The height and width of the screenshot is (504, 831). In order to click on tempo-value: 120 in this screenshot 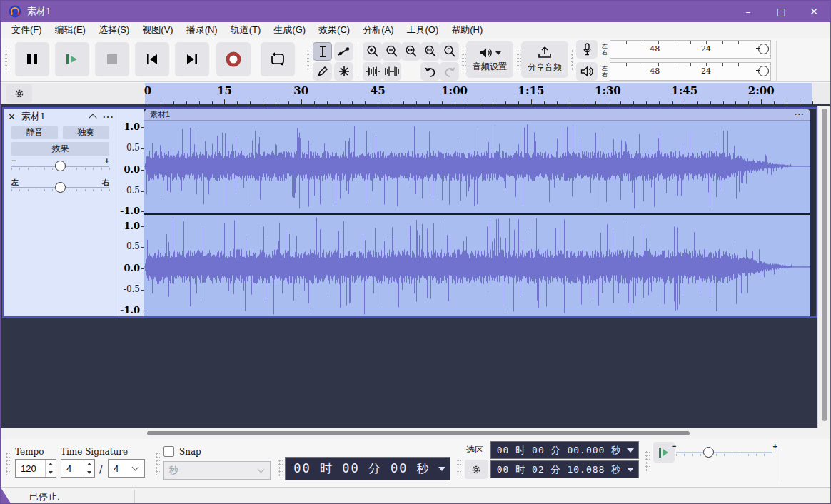, I will do `click(30, 468)`.